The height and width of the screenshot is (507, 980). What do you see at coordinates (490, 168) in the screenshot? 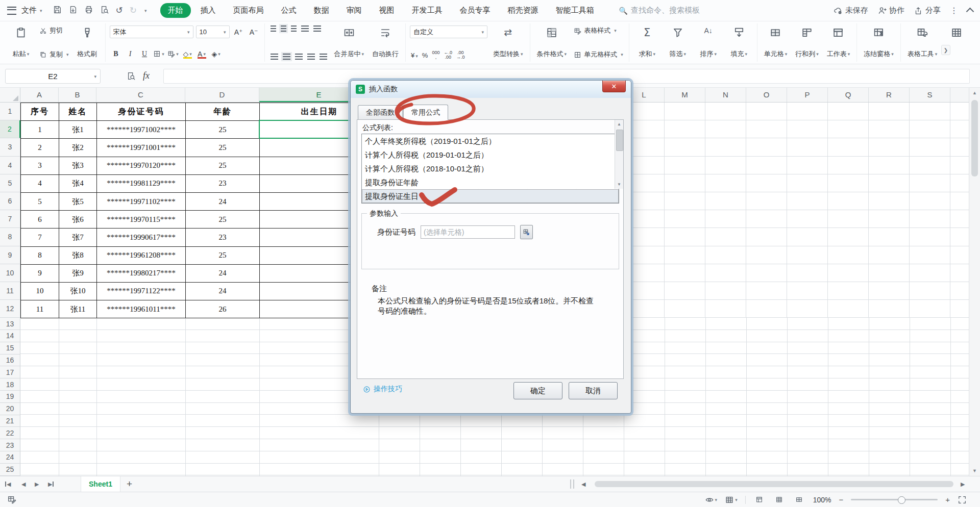
I see `formula-listbox: 个人年终奖所得税（2019-01-01之后）计算个人所得税（2019-01-01…` at bounding box center [490, 168].